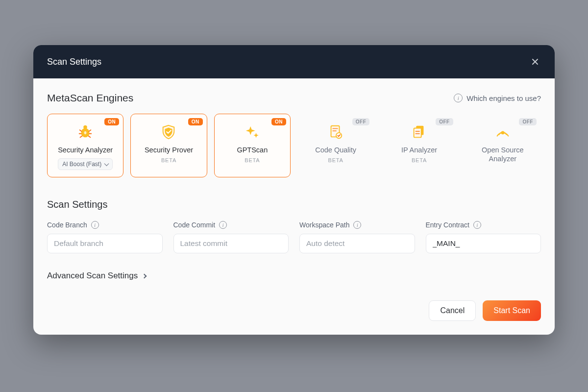 This screenshot has height=392, width=588. I want to click on advanced-label: Advanced Scan Settings, so click(92, 276).